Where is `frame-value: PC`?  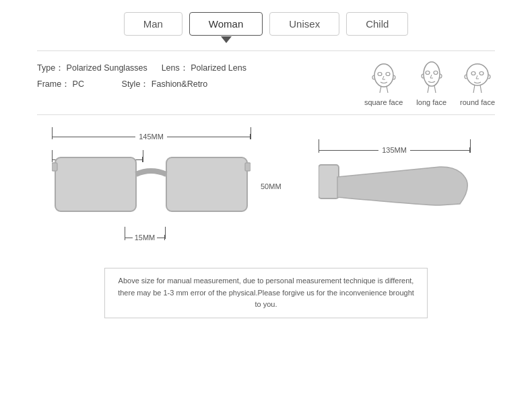
frame-value: PC is located at coordinates (78, 84).